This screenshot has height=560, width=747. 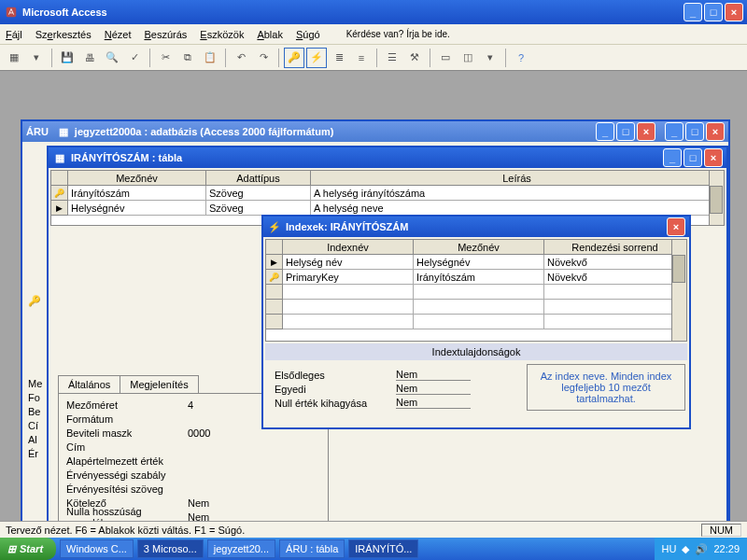 What do you see at coordinates (67, 58) in the screenshot?
I see `save-button: 💾` at bounding box center [67, 58].